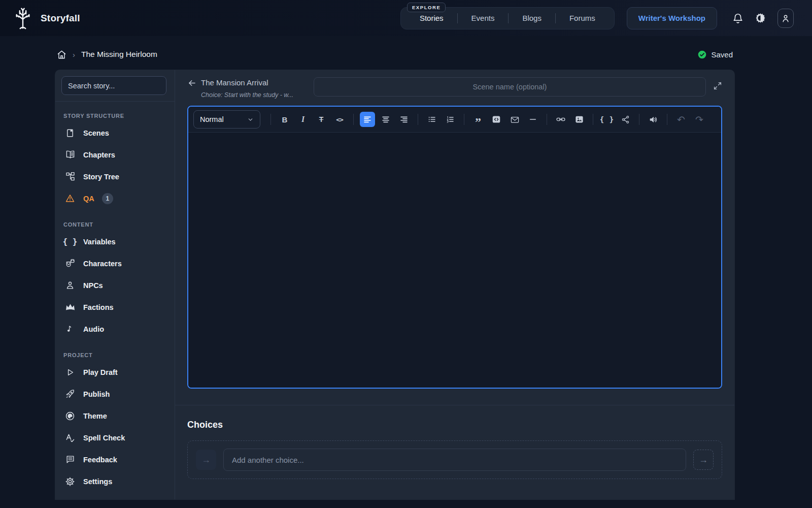 This screenshot has width=812, height=508. Describe the element at coordinates (70, 154) in the screenshot. I see `chapters-open-book-icon` at that location.